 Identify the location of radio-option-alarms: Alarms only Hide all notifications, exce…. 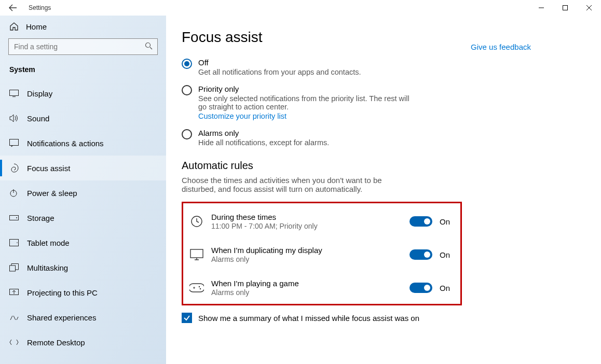
(322, 138).